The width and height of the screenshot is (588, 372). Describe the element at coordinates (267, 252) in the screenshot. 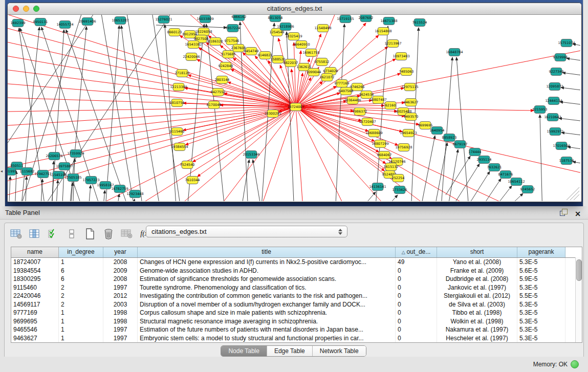

I see `column-header-title: title` at that location.